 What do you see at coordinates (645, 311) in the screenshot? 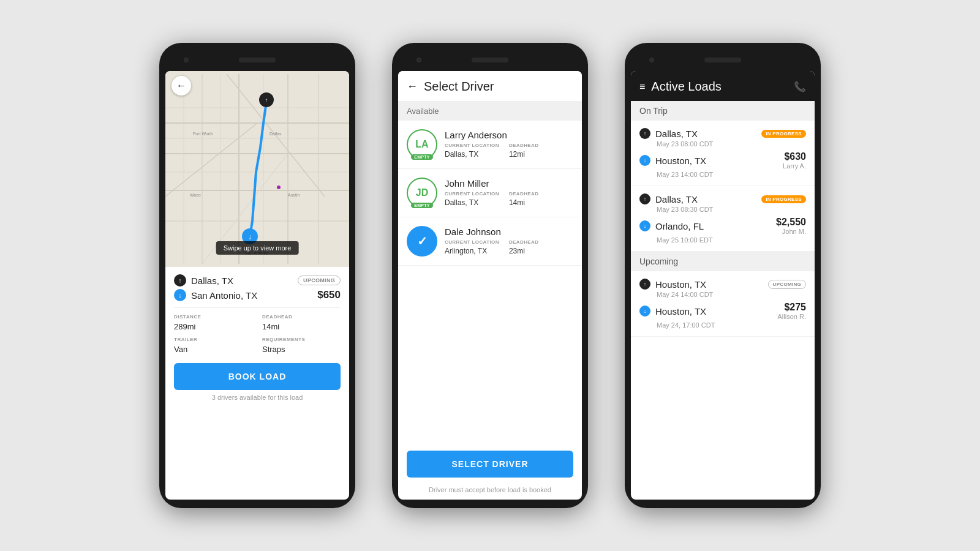
I see `upcoming-down-icon-0: ↓` at bounding box center [645, 311].